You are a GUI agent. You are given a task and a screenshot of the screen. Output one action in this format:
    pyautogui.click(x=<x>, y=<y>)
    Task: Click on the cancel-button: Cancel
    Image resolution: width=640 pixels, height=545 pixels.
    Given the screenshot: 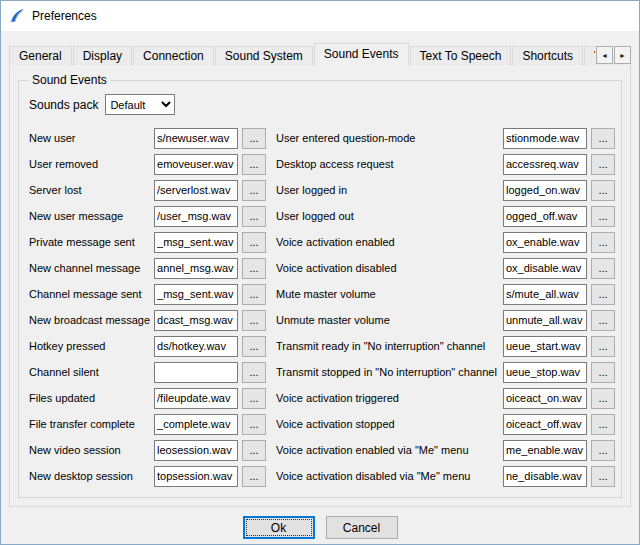 What is the action you would take?
    pyautogui.click(x=362, y=528)
    